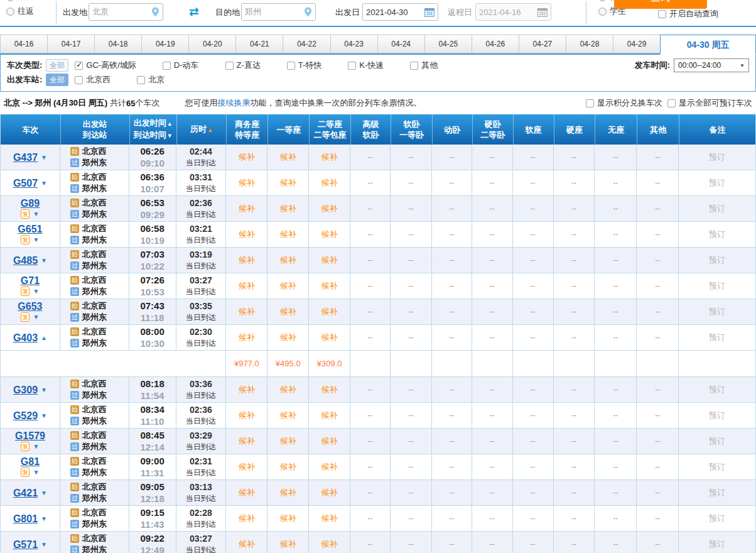 Image resolution: width=756 pixels, height=553 pixels. What do you see at coordinates (93, 80) in the screenshot?
I see `depart-station-checkbox: 北京西` at bounding box center [93, 80].